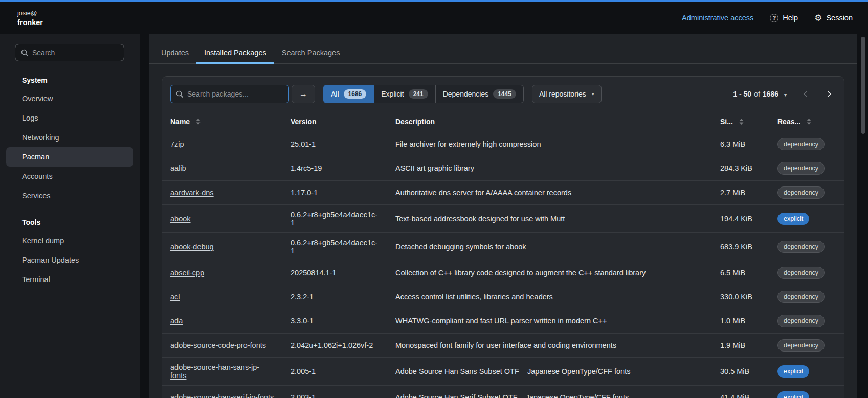 This screenshot has width=868, height=398. What do you see at coordinates (335, 391) in the screenshot?
I see `cell-version: 2.003-1` at bounding box center [335, 391].